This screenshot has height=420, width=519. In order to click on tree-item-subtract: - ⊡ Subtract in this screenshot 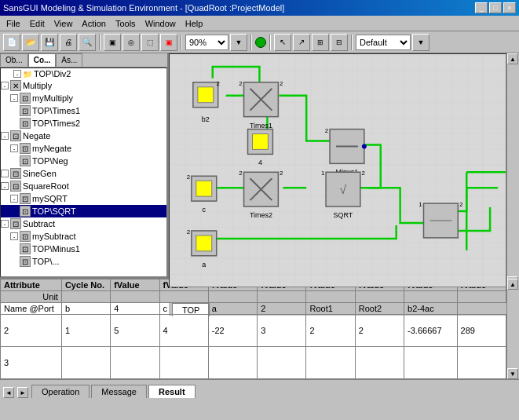, I will do `click(83, 224)`.